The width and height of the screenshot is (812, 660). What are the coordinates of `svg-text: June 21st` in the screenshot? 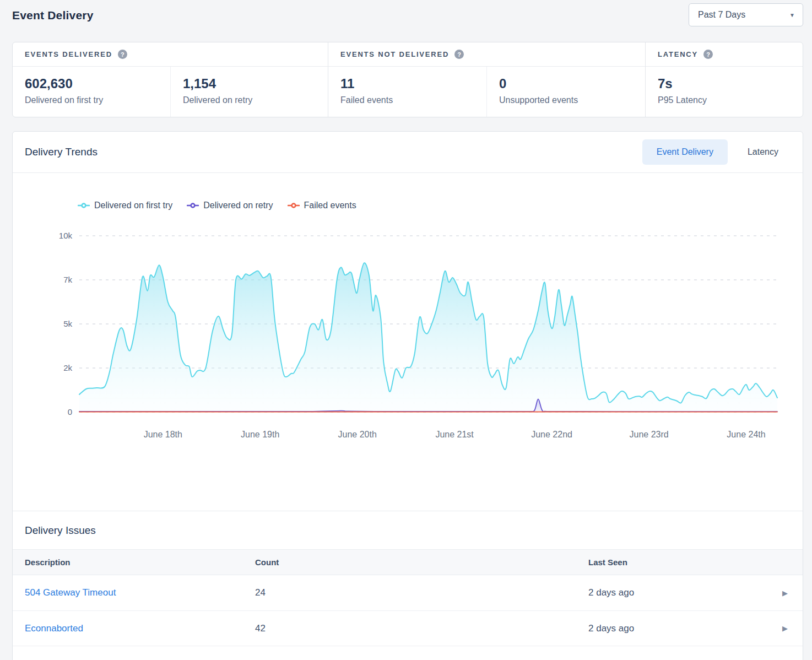 It's located at (454, 434).